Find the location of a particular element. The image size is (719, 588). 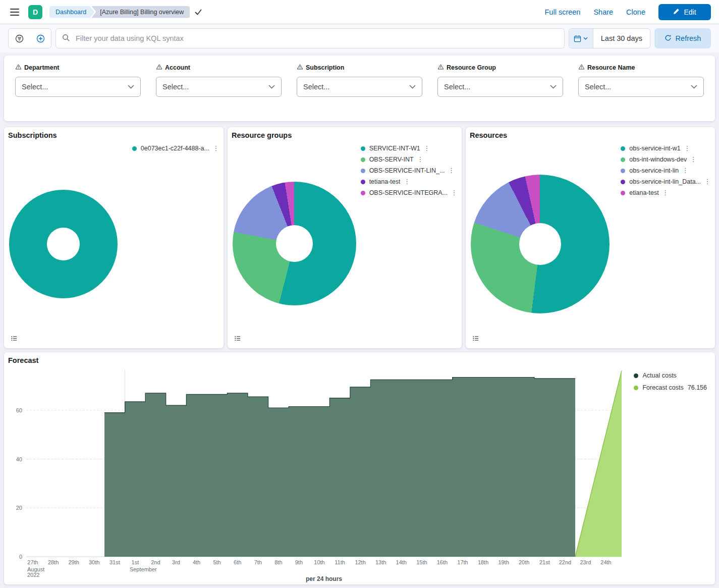

legend-item: Actual costs is located at coordinates (655, 376).